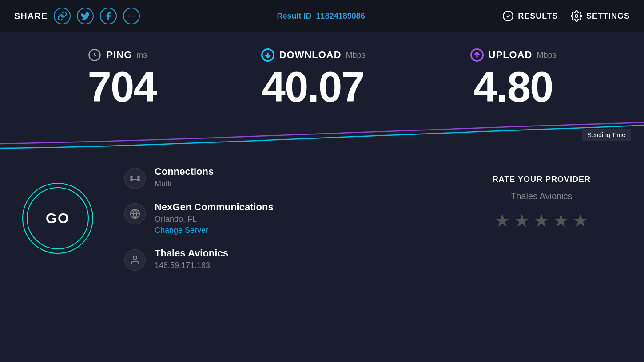 The height and width of the screenshot is (362, 644). I want to click on upload-header: UPLOAD Mbps, so click(513, 55).